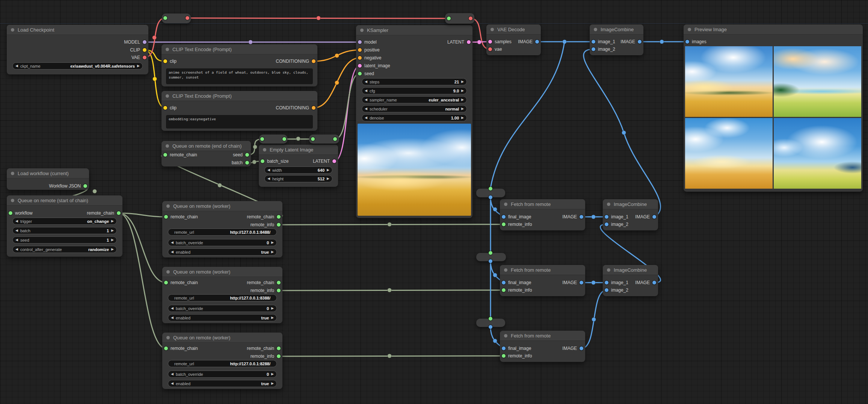 The image size is (868, 404). I want to click on clip-slot-dot, so click(145, 50).